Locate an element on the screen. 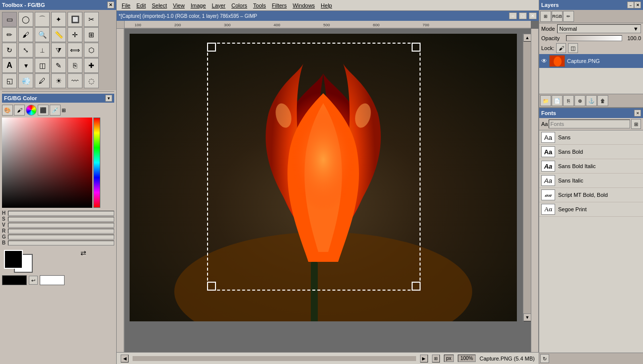 Image resolution: width=643 pixels, height=364 pixels. layer-mode-select: Normal ▼ is located at coordinates (599, 29).